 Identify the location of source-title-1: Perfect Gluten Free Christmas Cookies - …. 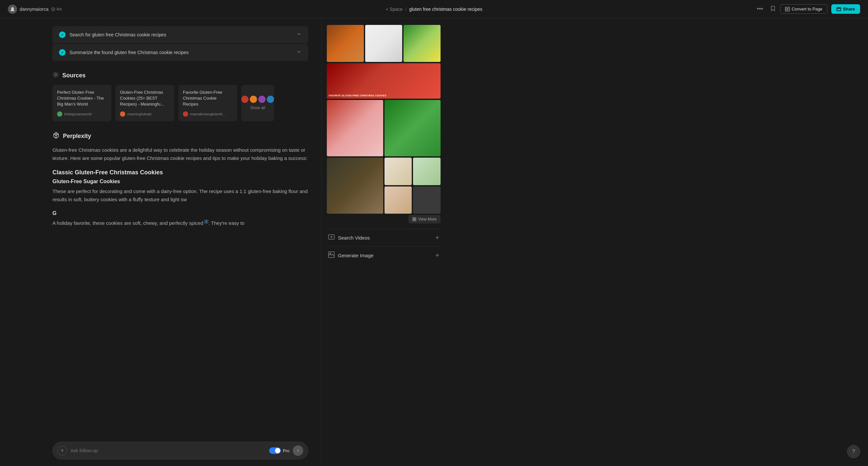
(82, 98).